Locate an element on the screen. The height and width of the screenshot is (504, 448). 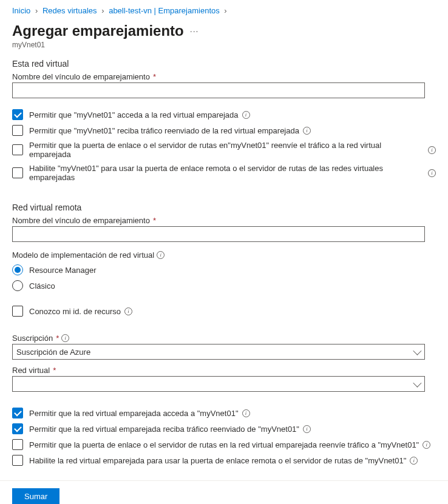
deployment-resource-manager-radio is located at coordinates (18, 270).